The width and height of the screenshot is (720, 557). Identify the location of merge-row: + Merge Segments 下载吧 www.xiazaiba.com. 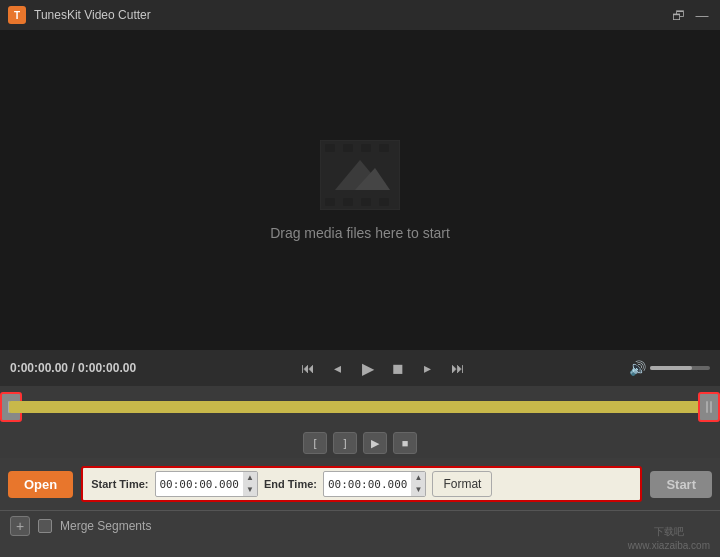
(360, 525).